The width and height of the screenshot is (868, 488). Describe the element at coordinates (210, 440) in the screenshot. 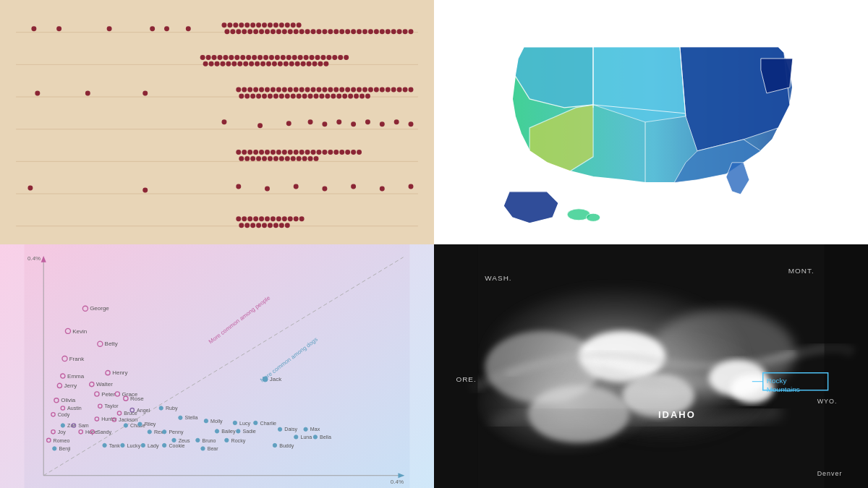

I see `svg-text: Bruno` at that location.